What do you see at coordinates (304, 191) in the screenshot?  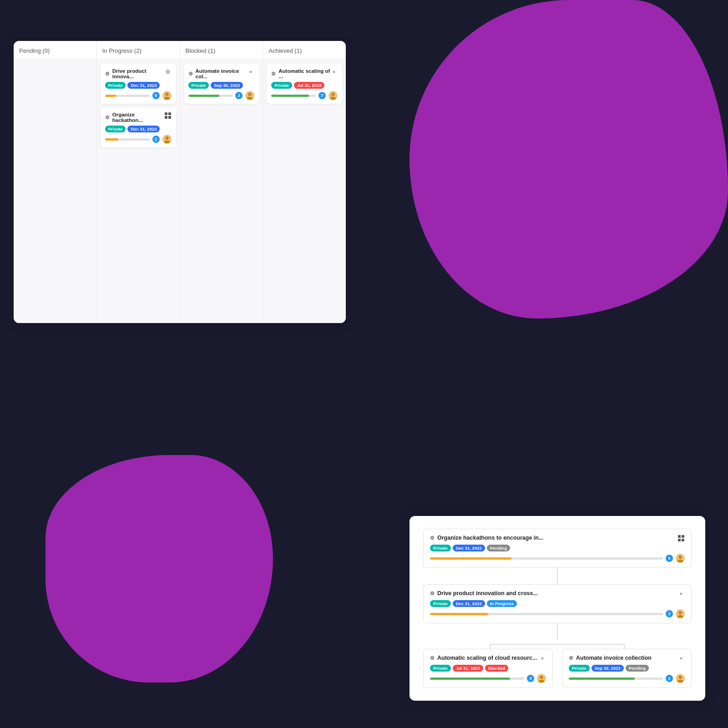 I see `col-body-achieved: ⚙ Automatic scaling of ... Private Jul 3…` at bounding box center [304, 191].